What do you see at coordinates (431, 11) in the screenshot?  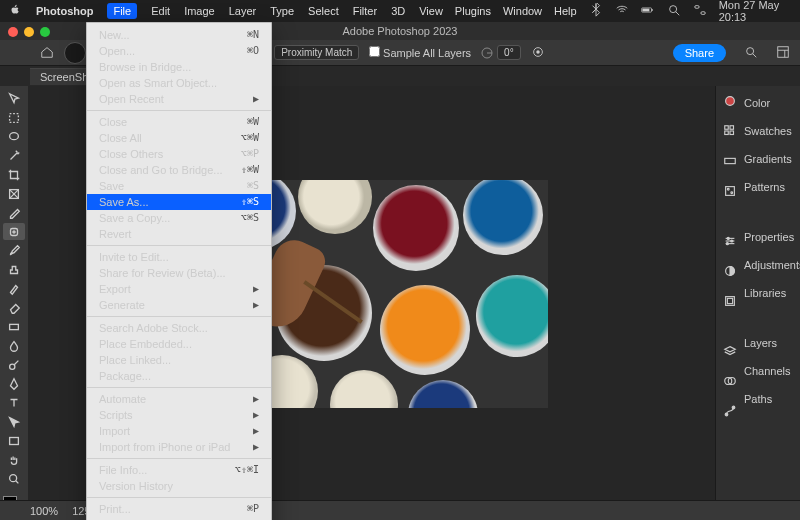 I see `menu-view: View` at bounding box center [431, 11].